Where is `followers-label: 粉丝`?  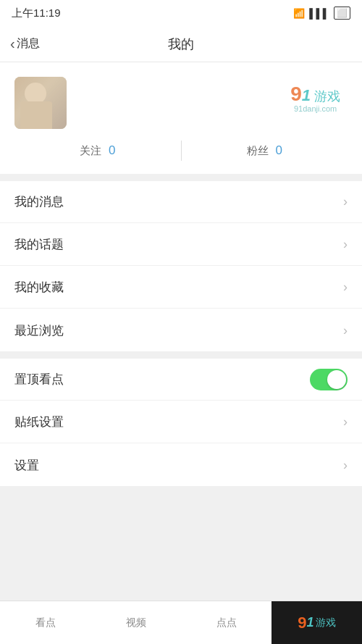 followers-label: 粉丝 is located at coordinates (258, 151).